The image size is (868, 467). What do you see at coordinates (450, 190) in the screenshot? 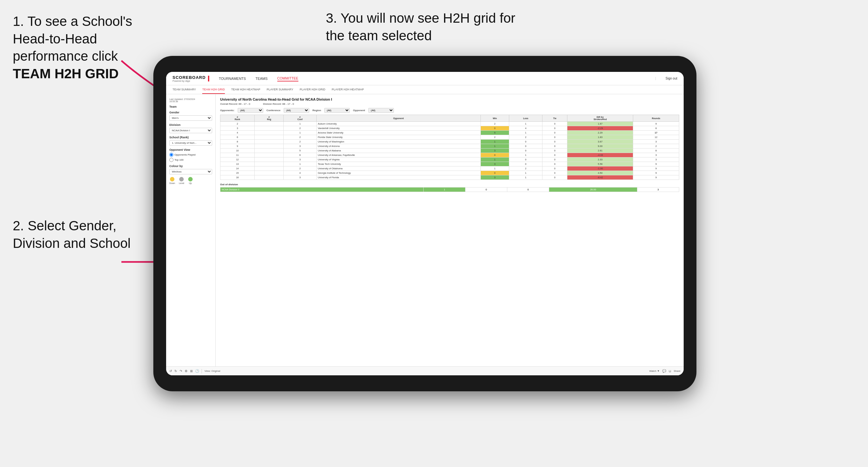
I see `out-of-division-table: NCAA Division II 1 0 0 26.00 3` at bounding box center [450, 190].